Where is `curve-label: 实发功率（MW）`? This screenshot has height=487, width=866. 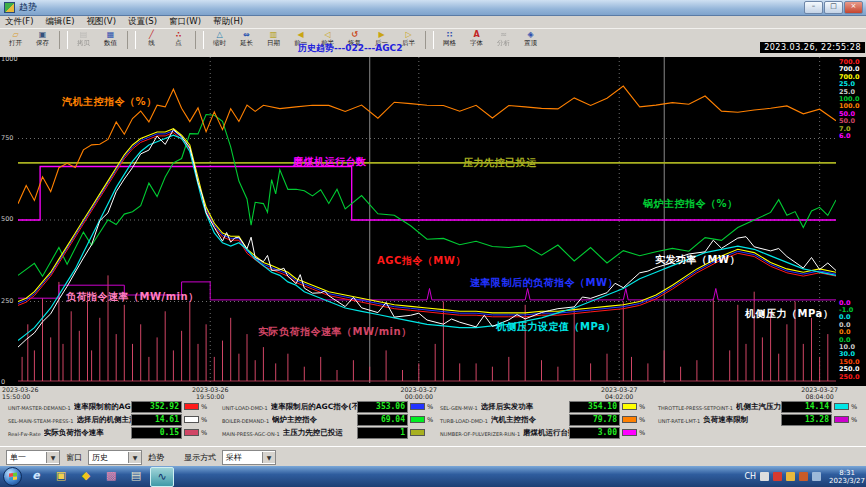
curve-label: 实发功率（MW） is located at coordinates (698, 260).